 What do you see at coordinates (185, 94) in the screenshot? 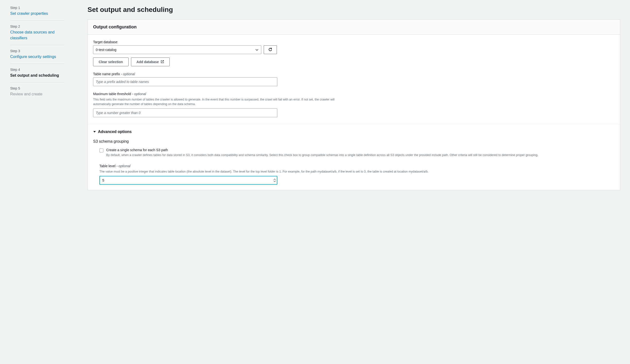
I see `max-threshold-label: Maximum table threshold - optional` at bounding box center [185, 94].